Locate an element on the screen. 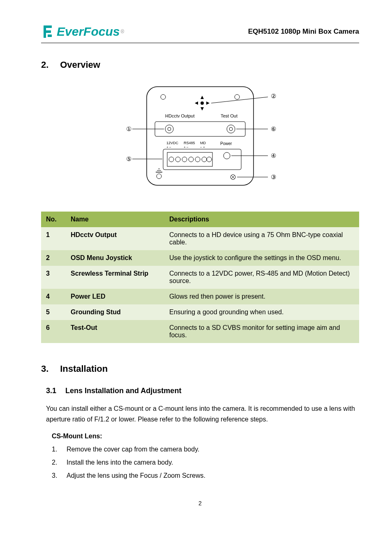 This screenshot has height=555, width=392. list-item: 1. Remove the cover cap from the camera … is located at coordinates (205, 449).